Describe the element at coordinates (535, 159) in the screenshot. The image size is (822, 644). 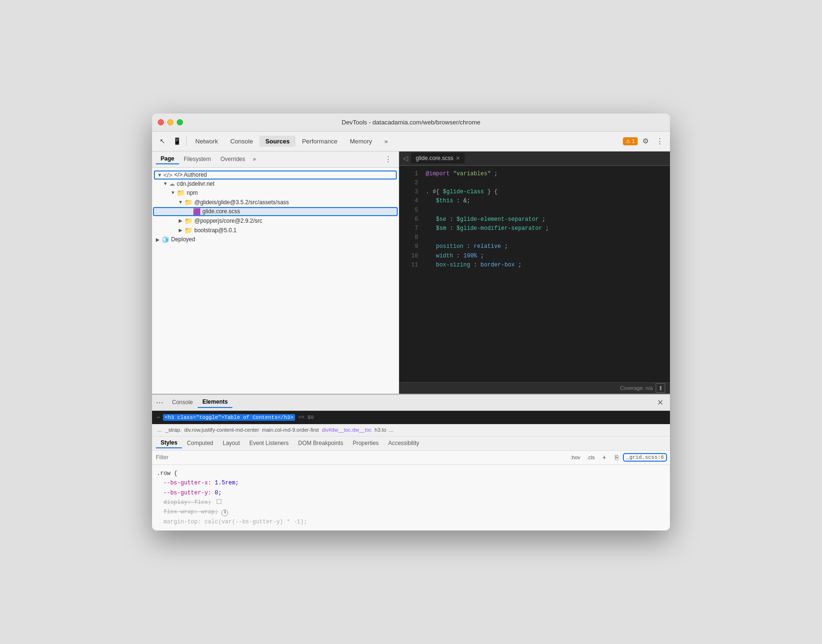
I see `editor-tabs-bar: ◁ glide.core.scss ✕` at that location.